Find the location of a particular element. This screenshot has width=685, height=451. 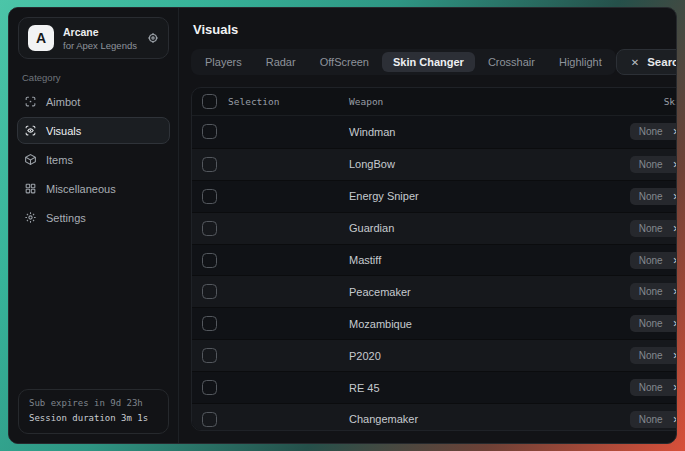

column-header-skin: Skin is located at coordinates (670, 102).